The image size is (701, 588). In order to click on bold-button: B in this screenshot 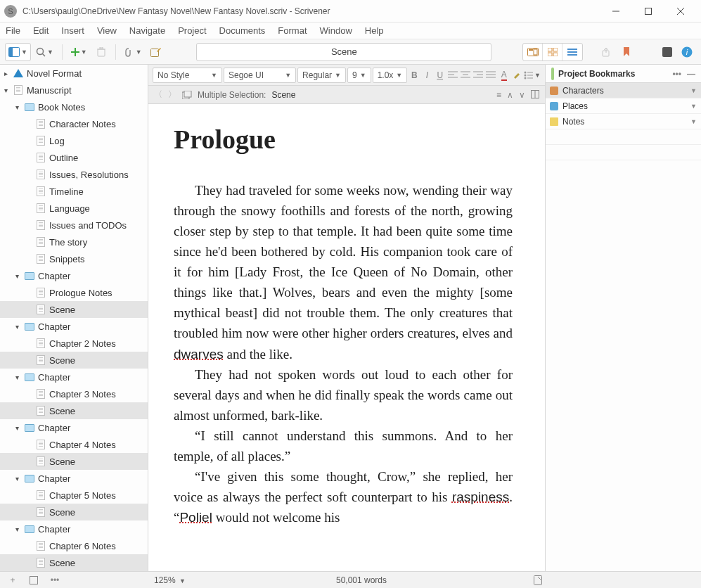, I will do `click(414, 75)`.